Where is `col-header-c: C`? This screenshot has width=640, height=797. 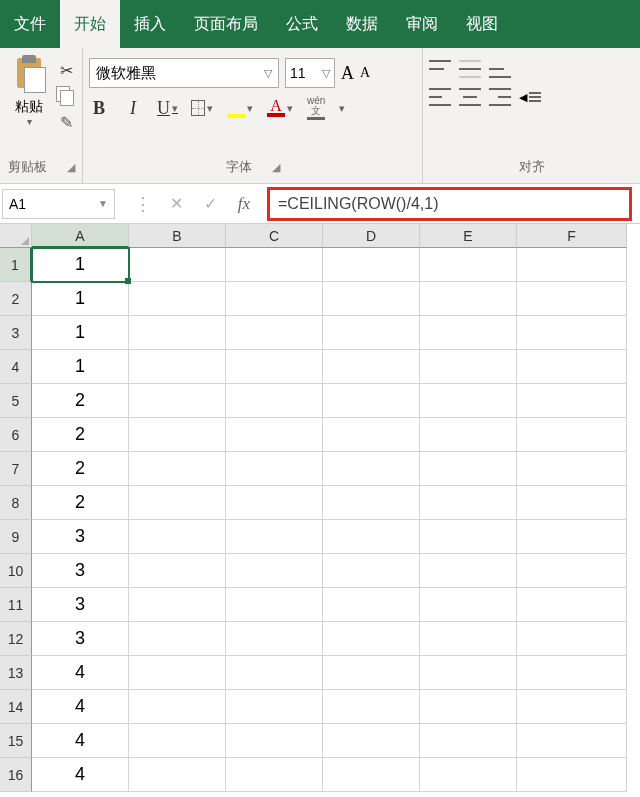 col-header-c: C is located at coordinates (274, 236).